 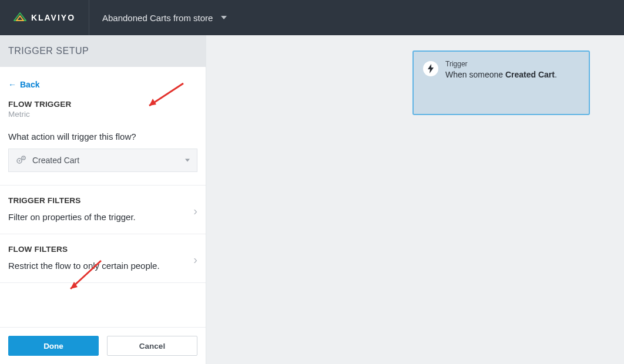 What do you see at coordinates (103, 265) in the screenshot?
I see `flow-filters-desc: Restrict the flow to only certain people…` at bounding box center [103, 265].